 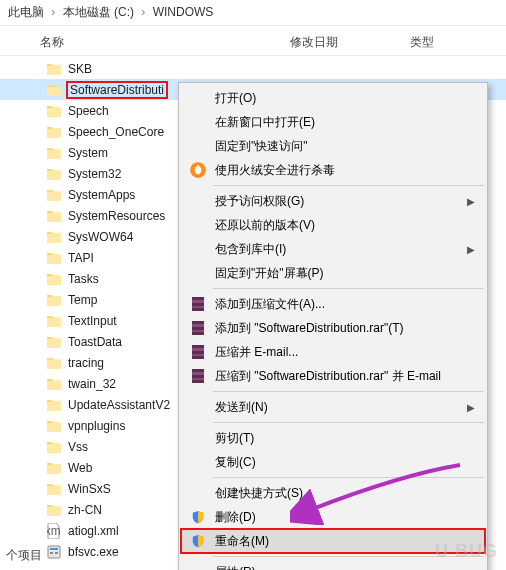 What do you see at coordinates (116, 132) in the screenshot?
I see `file-name-label: Speech_OneCore` at bounding box center [116, 132].